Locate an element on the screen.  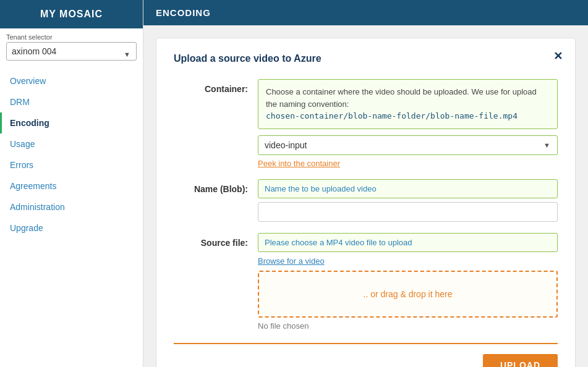
sidebar-header: MY MOSAIC is located at coordinates (72, 14).